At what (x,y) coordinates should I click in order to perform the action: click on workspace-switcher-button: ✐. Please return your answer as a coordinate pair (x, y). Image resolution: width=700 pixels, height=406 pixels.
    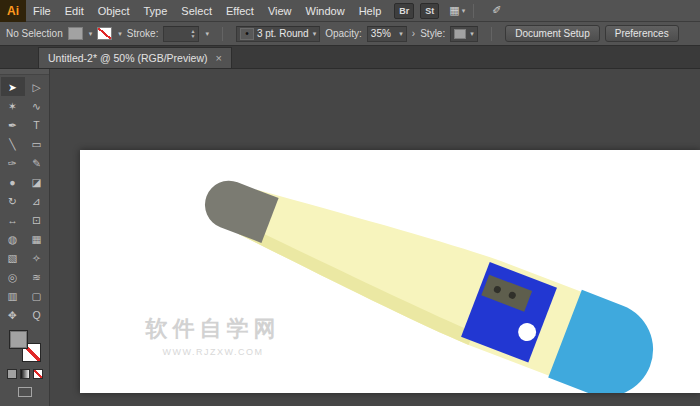
    Looking at the image, I should click on (496, 10).